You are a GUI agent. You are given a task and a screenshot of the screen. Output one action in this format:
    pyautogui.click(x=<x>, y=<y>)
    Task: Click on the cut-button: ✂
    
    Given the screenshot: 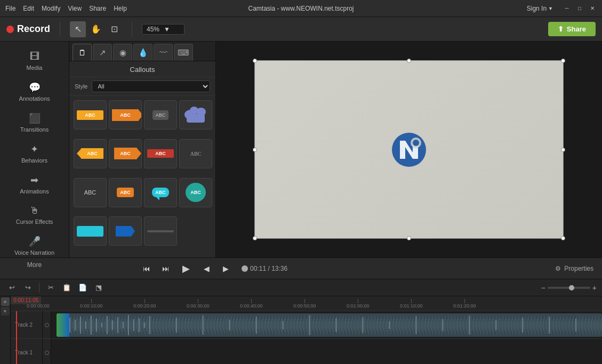 What is the action you would take?
    pyautogui.click(x=51, y=288)
    